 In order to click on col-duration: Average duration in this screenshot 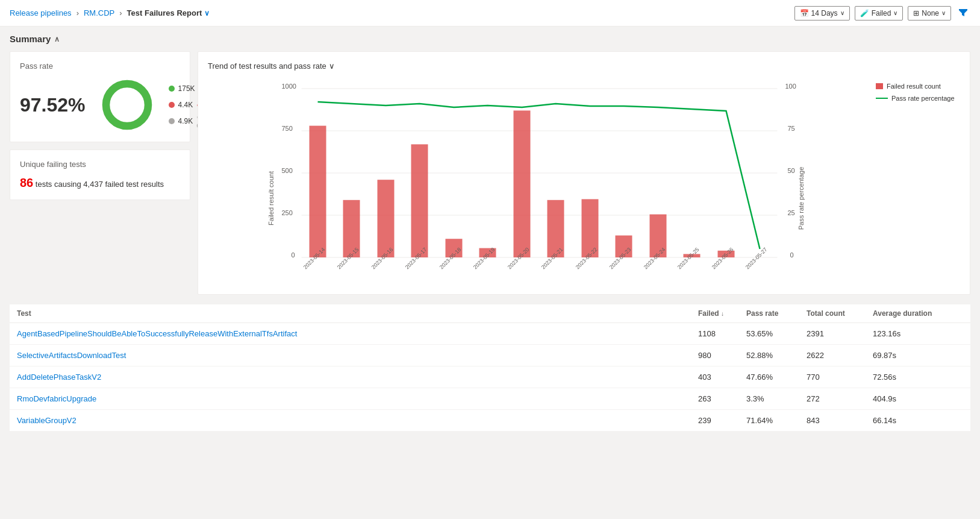, I will do `click(918, 313)`.